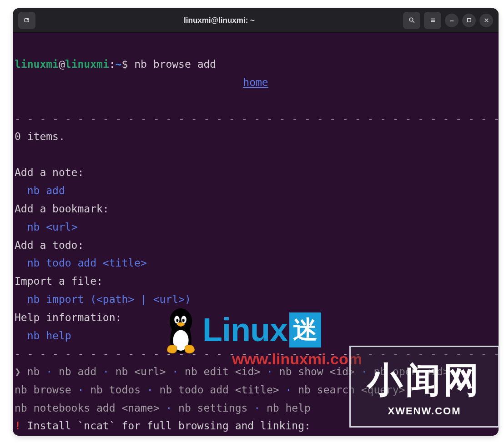 The image size is (504, 443). Describe the element at coordinates (43, 390) in the screenshot. I see `footer-cmd: nb browse` at that location.